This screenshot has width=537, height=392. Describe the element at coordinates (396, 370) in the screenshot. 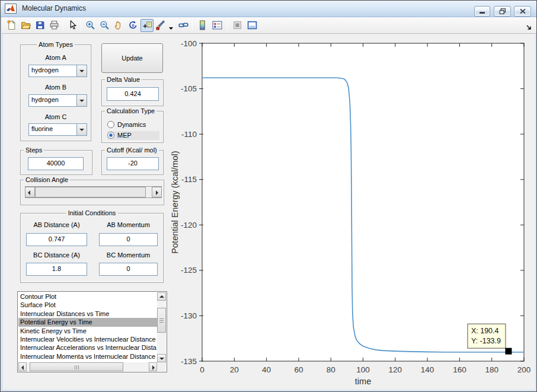

I see `x-tick-label: 120` at that location.